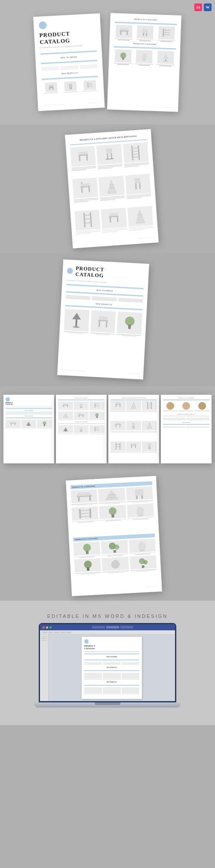 The image size is (215, 868). Describe the element at coordinates (44, 627) in the screenshot. I see `close-button-dot` at that location.